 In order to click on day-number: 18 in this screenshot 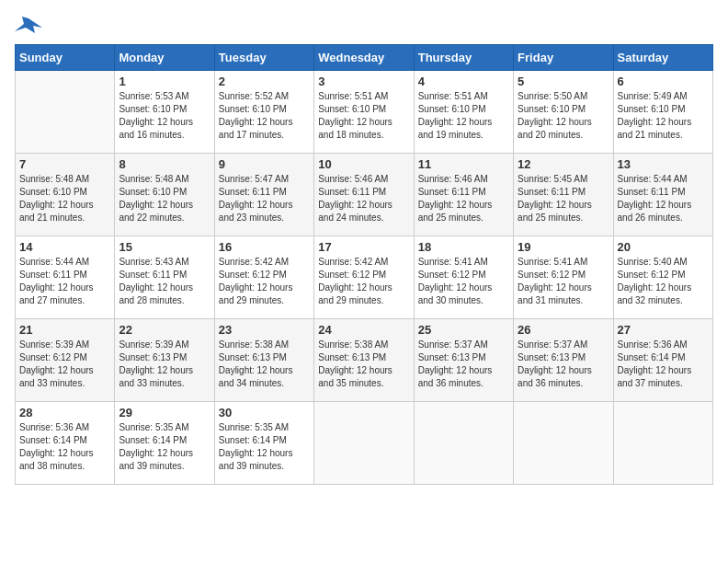, I will do `click(463, 247)`.